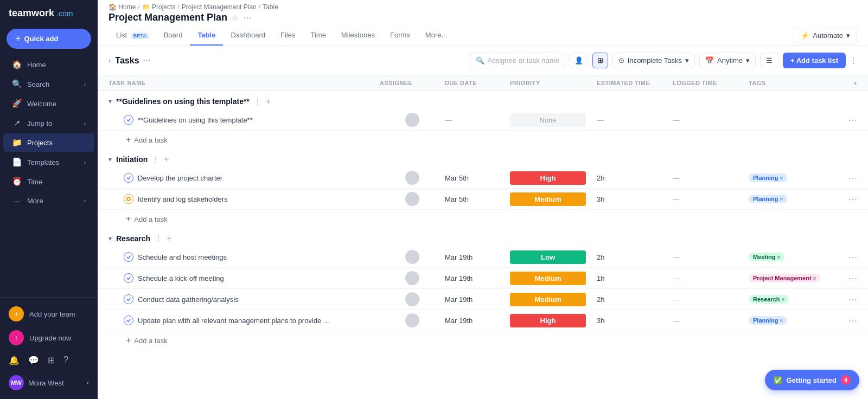 This screenshot has height=399, width=868. Describe the element at coordinates (779, 257) in the screenshot. I see `tag-close-icon-3: ×` at that location.